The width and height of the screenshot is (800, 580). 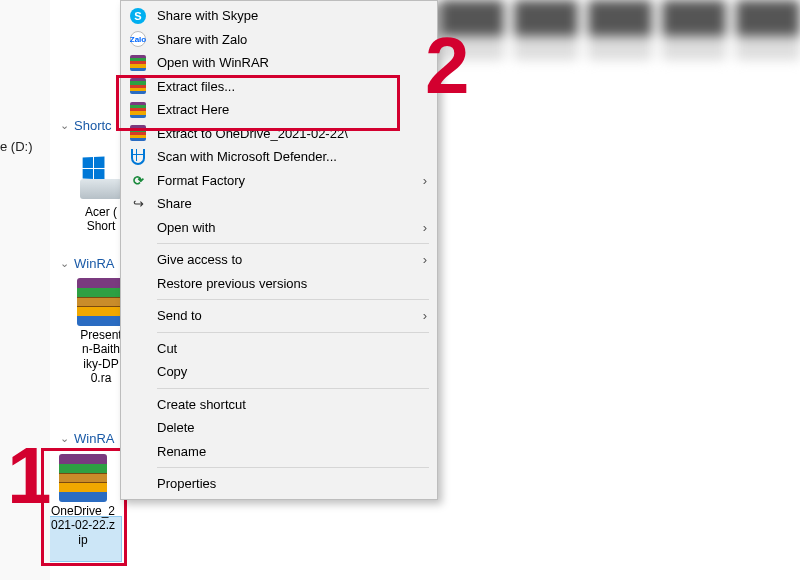 What do you see at coordinates (100, 357) in the screenshot?
I see `file-label: Present n-Baith iky-DP 0.ra` at bounding box center [100, 357].